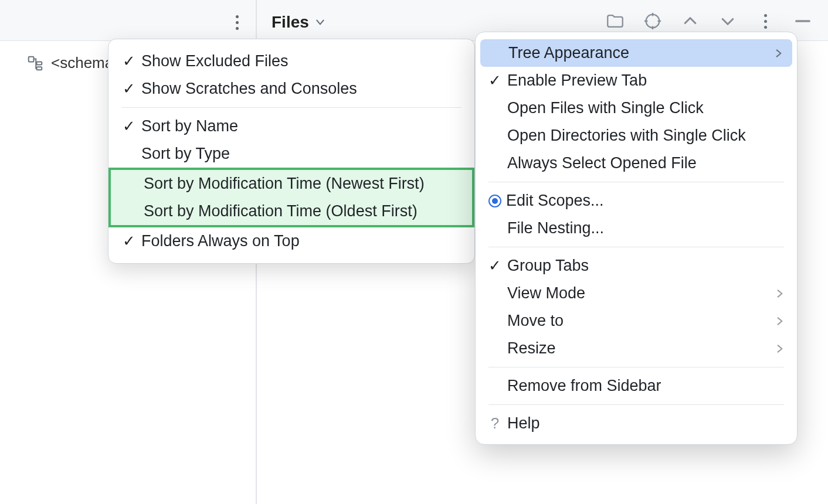 This screenshot has height=504, width=828. I want to click on chevron-down-icon, so click(320, 22).